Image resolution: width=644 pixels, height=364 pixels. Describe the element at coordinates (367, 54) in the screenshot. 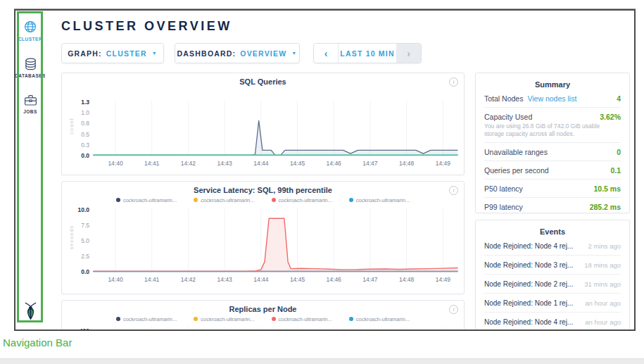

I see `time-range-label: LAST 10 MIN` at that location.